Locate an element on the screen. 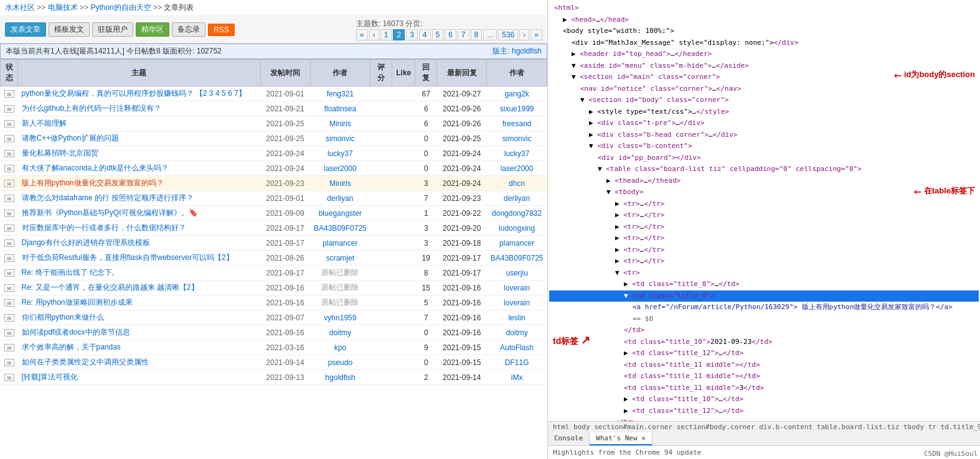 The width and height of the screenshot is (980, 459). post-last-author-link: BA43B09F0725 is located at coordinates (517, 258).